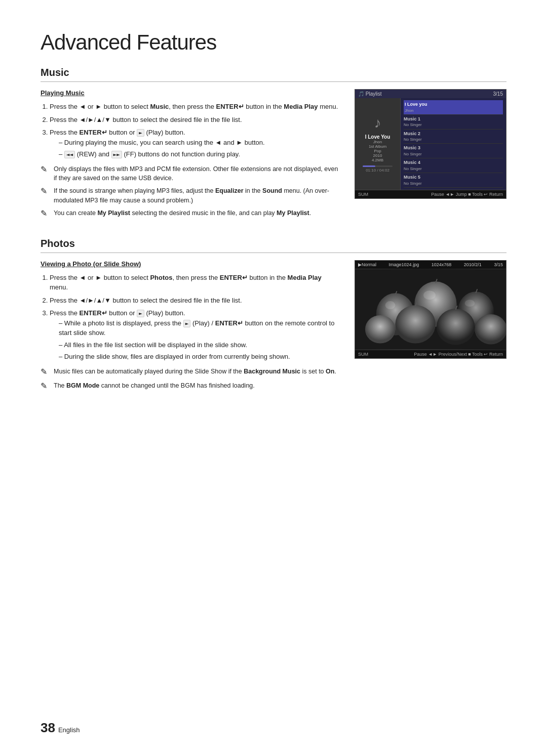  I want to click on note-icon-2: ✎, so click(46, 191).